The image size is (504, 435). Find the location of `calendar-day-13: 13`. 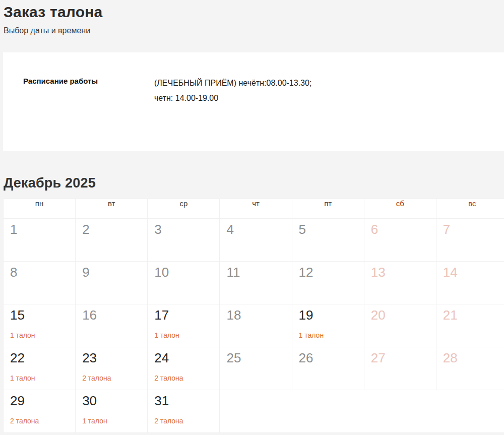

calendar-day-13: 13 is located at coordinates (400, 283).